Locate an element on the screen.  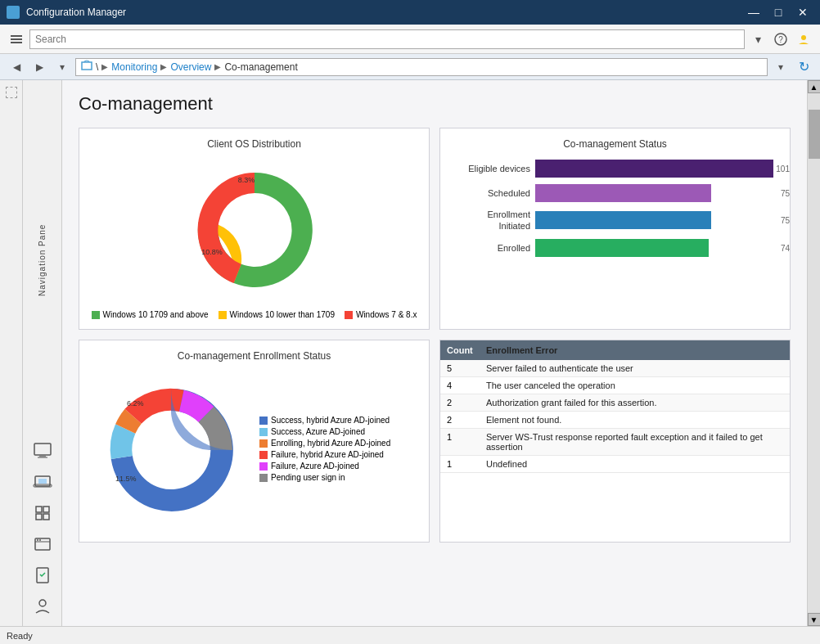
collapse-icon is located at coordinates (11, 92).